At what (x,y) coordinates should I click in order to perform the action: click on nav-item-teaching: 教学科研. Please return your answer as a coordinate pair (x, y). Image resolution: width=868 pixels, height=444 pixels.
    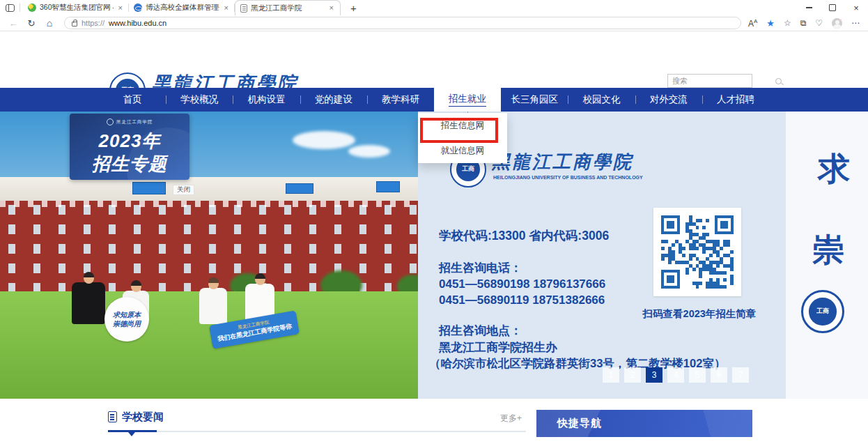
    Looking at the image, I should click on (401, 100).